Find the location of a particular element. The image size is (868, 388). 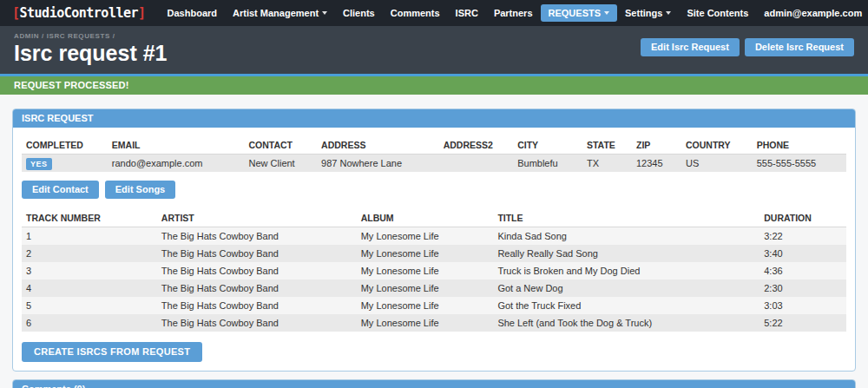

edit-isrc-request-button: Edit Isrc Request is located at coordinates (690, 47).